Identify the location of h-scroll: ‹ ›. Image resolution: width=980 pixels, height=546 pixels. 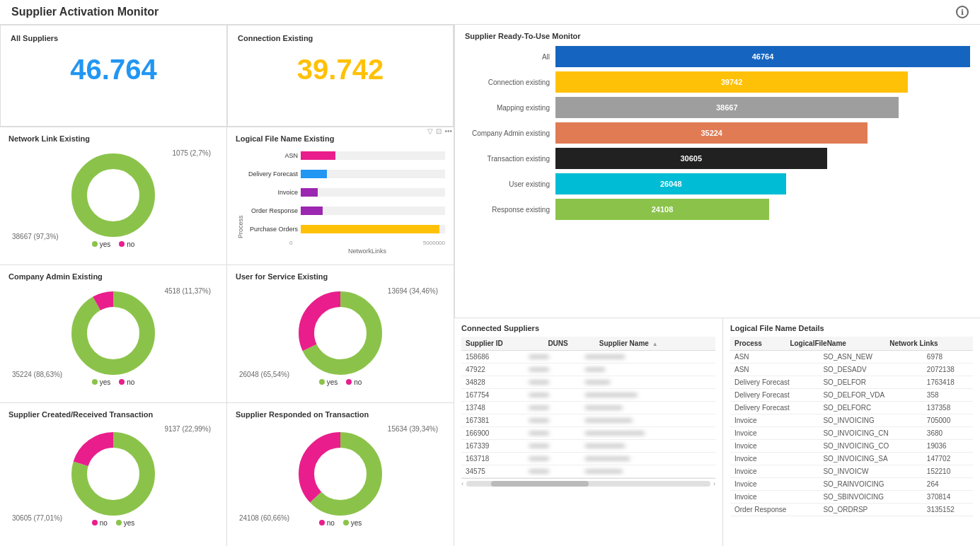
(589, 484).